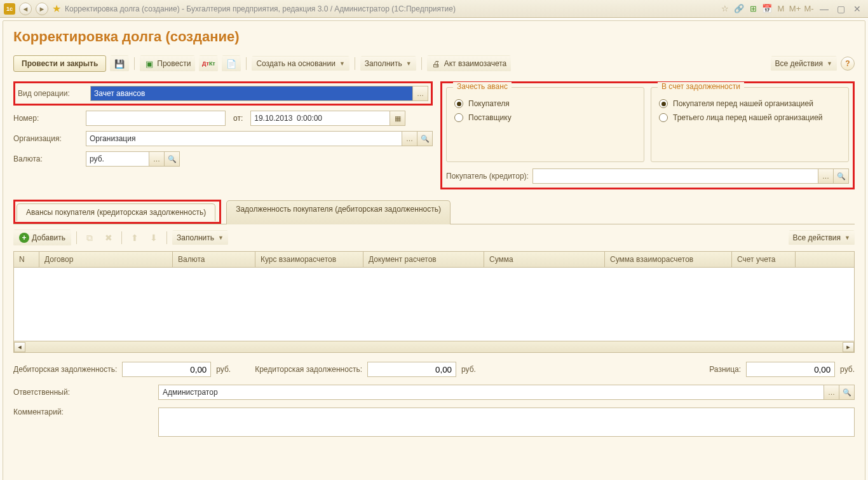 Image resolution: width=868 pixels, height=480 pixels. I want to click on diff-value, so click(790, 369).